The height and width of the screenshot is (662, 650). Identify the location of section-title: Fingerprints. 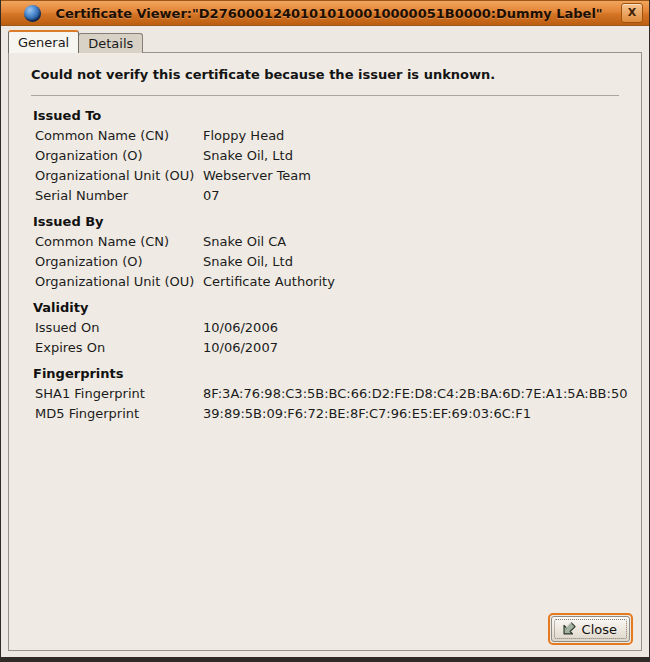
(325, 374).